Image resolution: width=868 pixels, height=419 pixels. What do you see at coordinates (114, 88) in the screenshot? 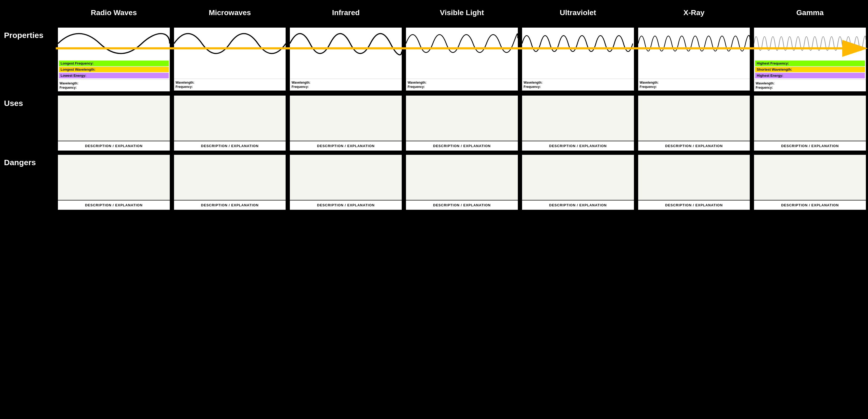
I see `frequency-label-radio: Frequency:` at bounding box center [114, 88].